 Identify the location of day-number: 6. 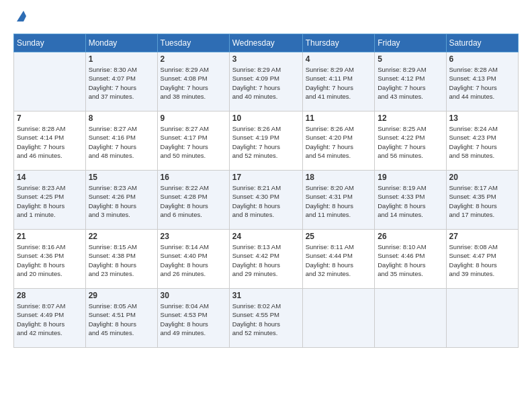
(482, 59).